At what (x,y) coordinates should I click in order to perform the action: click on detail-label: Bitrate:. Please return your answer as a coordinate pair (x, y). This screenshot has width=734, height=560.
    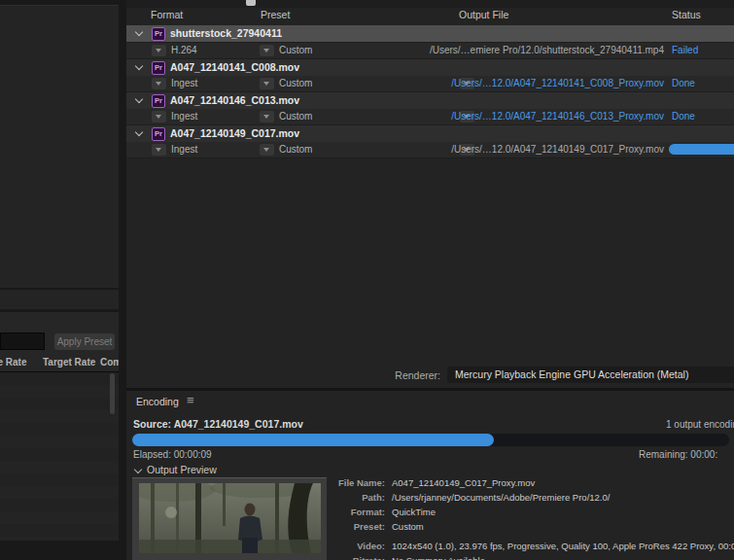
    Looking at the image, I should click on (358, 556).